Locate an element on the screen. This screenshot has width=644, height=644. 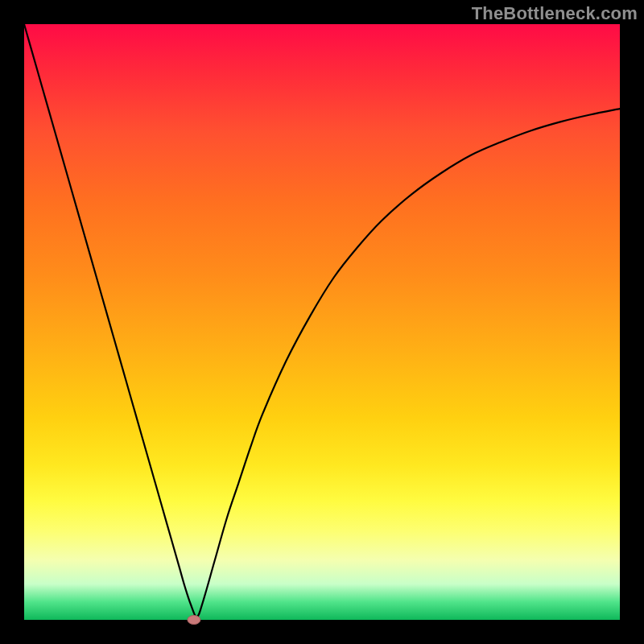
watermark-text: TheBottleneck.com is located at coordinates (555, 14).